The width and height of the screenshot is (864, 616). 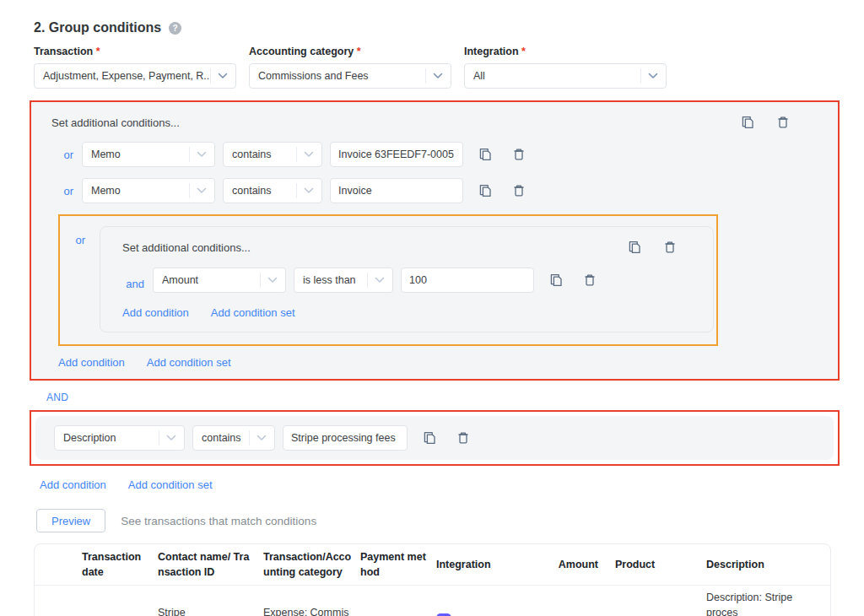 I want to click on top-filters: Transaction * Adjustment, Expense, Payme…, so click(x=437, y=68).